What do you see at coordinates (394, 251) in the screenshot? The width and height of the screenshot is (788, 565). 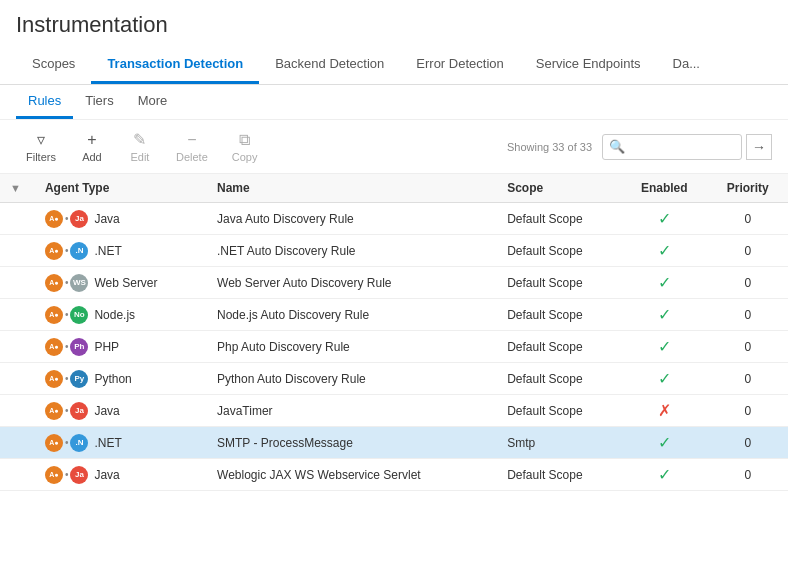 I see `table-row: A● • .N .NET .NET Auto Discovery Rule De…` at bounding box center [394, 251].